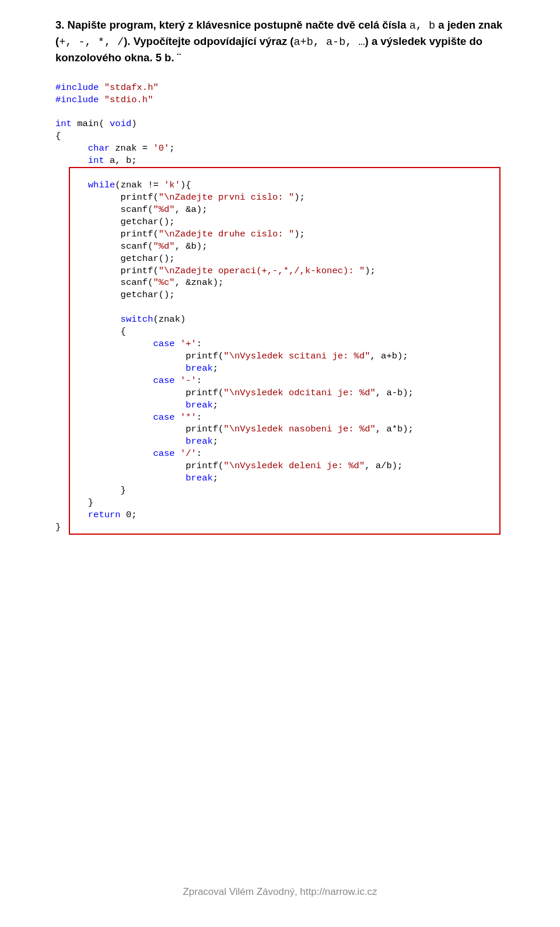  I want to click on code-keyword: switch, so click(104, 319).